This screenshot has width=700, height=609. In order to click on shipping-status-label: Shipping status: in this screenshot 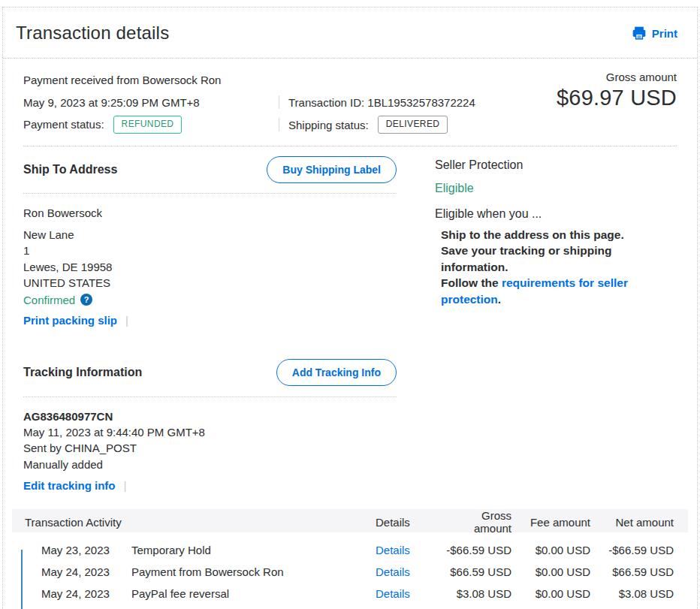, I will do `click(329, 125)`.